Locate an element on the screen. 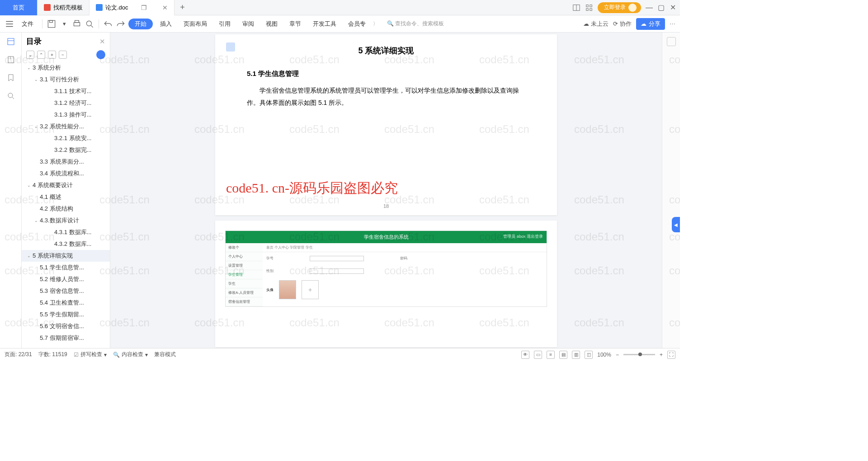  outline-item: ⌄3 系统分析 is located at coordinates (66, 68).